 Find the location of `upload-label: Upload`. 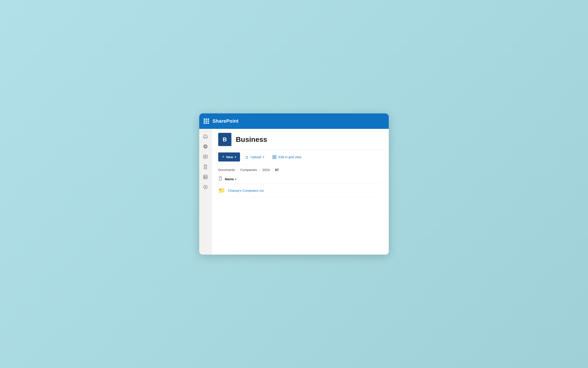

upload-label: Upload is located at coordinates (256, 157).